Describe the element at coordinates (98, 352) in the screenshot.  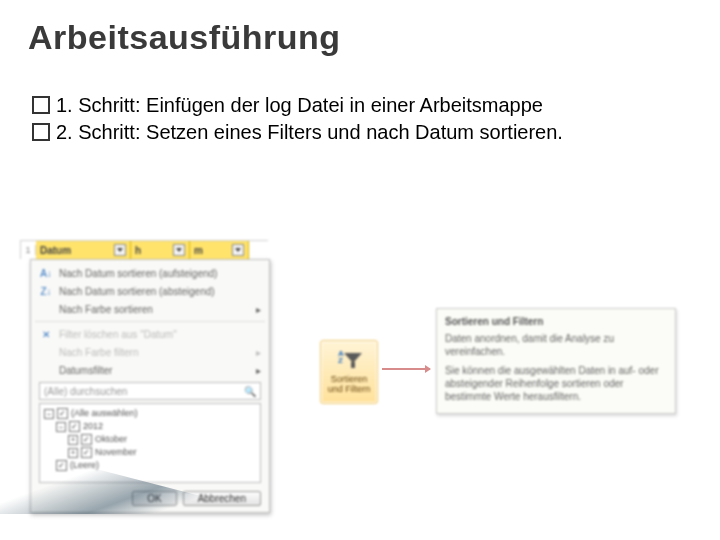
I see `menu-label: Nach Farbe filtern` at that location.